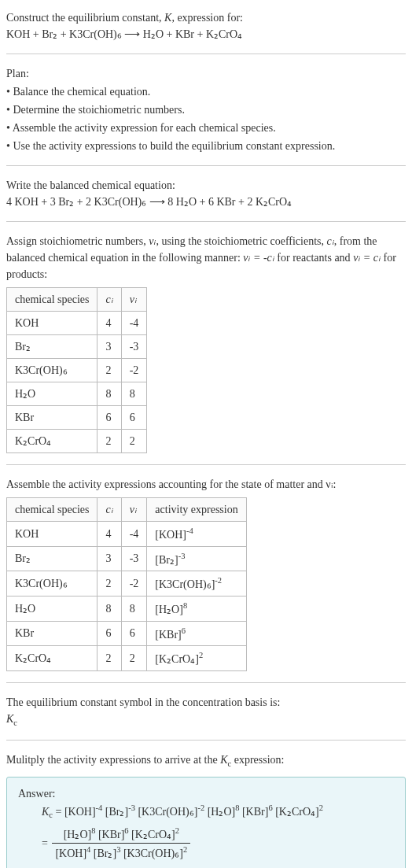  What do you see at coordinates (206, 258) in the screenshot?
I see `stoich-intro: Assign stoichiometric numbers, νᵢ, using…` at bounding box center [206, 258].